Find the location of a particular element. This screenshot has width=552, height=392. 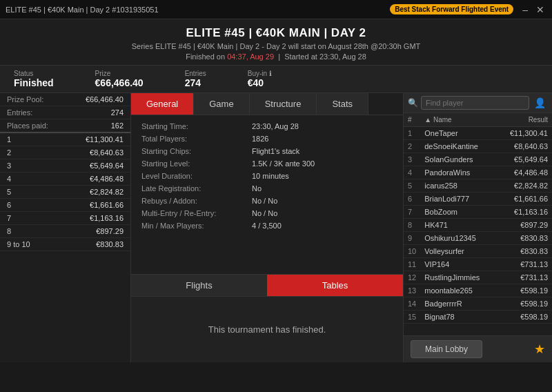

search-bar: 🔍 👤 is located at coordinates (477, 104).